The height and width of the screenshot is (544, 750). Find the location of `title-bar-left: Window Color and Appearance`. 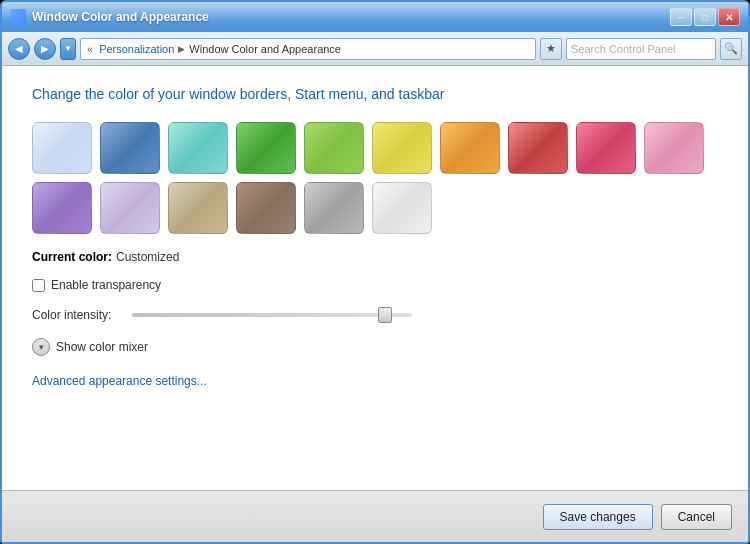

title-bar-left: Window Color and Appearance is located at coordinates (110, 17).